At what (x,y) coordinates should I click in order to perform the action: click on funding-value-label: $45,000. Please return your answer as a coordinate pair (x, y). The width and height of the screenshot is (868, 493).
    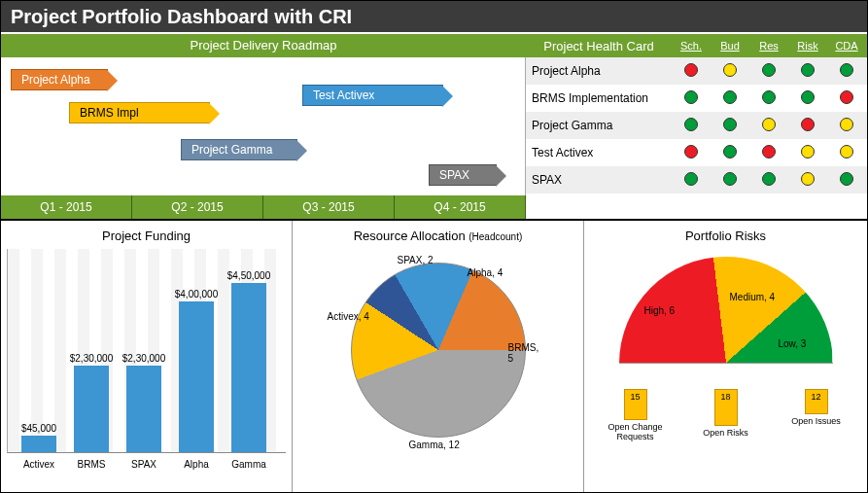
    Looking at the image, I should click on (39, 428).